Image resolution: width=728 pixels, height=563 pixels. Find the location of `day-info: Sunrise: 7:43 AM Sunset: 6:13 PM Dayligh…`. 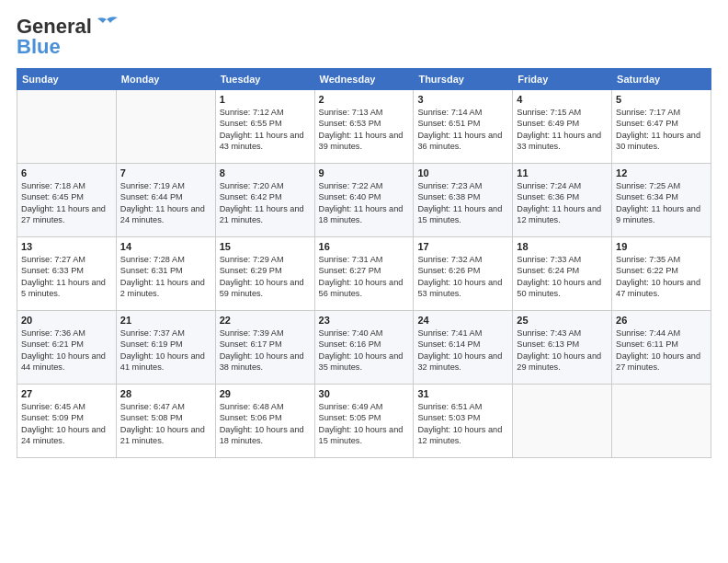

day-info: Sunrise: 7:43 AM Sunset: 6:13 PM Dayligh… is located at coordinates (563, 350).